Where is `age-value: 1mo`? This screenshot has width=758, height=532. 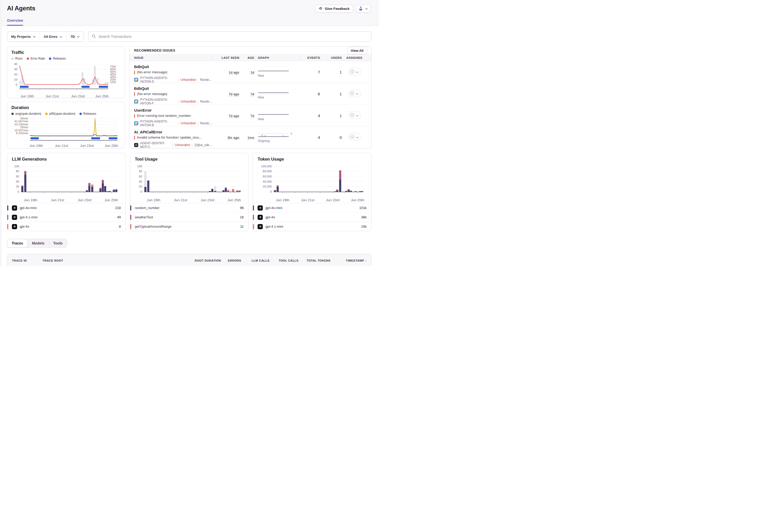 age-value: 1mo is located at coordinates (251, 138).